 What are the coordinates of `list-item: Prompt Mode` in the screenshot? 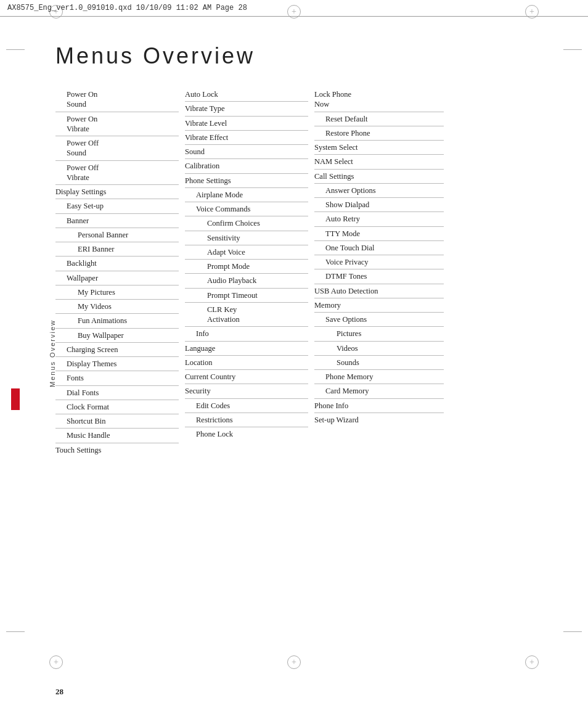 It's located at (247, 266).